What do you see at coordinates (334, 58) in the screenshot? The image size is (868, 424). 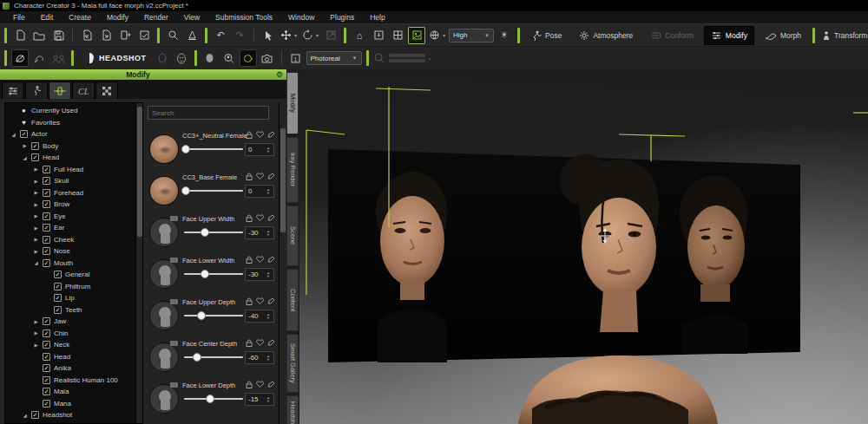 I see `render-mode-dropdown: Photoreal ▼` at bounding box center [334, 58].